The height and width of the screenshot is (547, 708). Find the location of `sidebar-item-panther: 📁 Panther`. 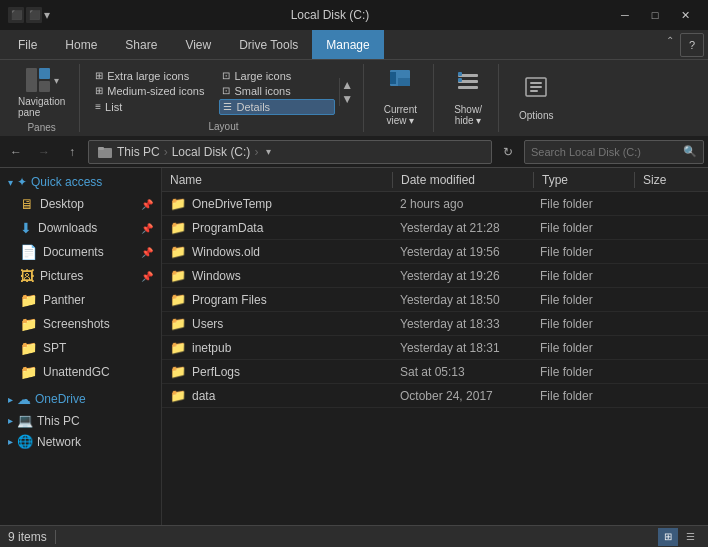

sidebar-item-panther: 📁 Panther is located at coordinates (80, 300).